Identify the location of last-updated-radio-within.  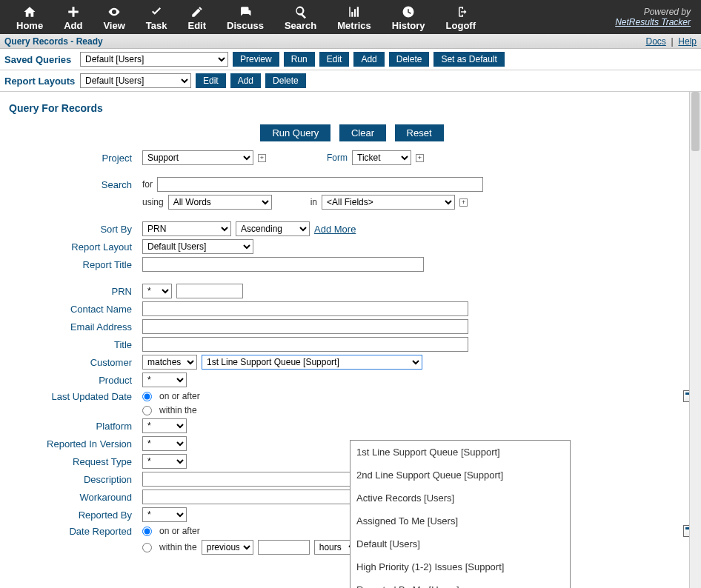
(147, 410).